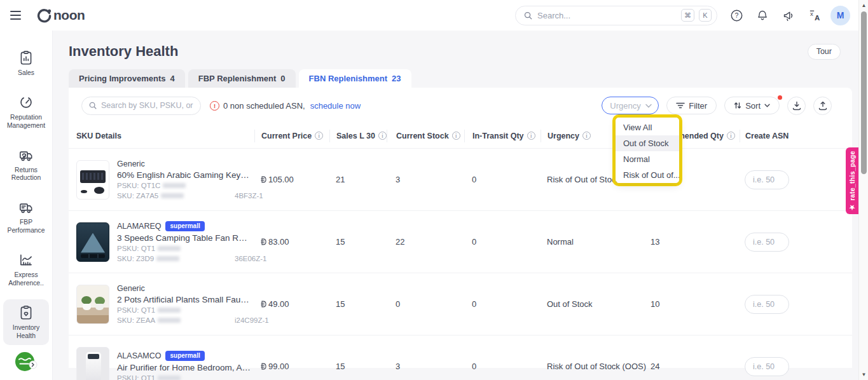 This screenshot has height=380, width=868. What do you see at coordinates (752, 105) in the screenshot?
I see `sort-button: Sort` at bounding box center [752, 105].